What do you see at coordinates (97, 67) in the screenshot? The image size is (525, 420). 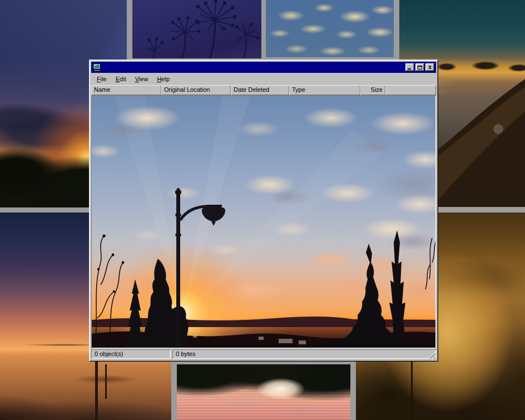 I see `computer-icon` at bounding box center [97, 67].